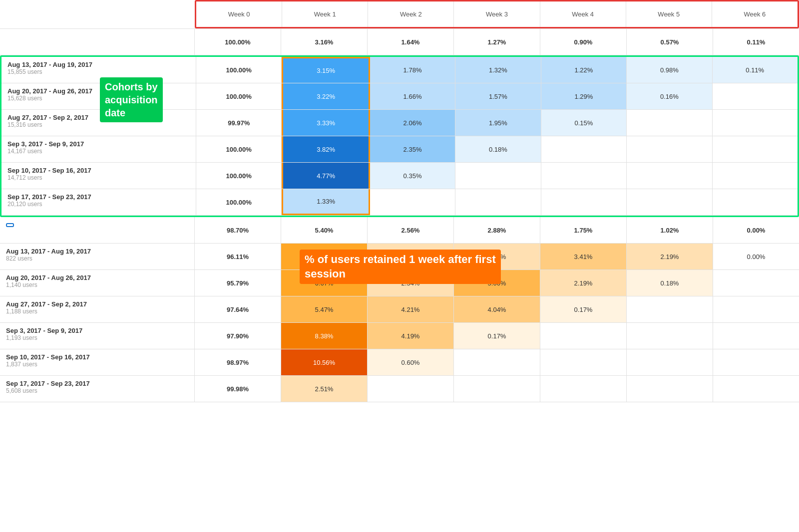 This screenshot has height=532, width=799. What do you see at coordinates (584, 123) in the screenshot?
I see `cohort-2-cell-4: 0.15%` at bounding box center [584, 123].